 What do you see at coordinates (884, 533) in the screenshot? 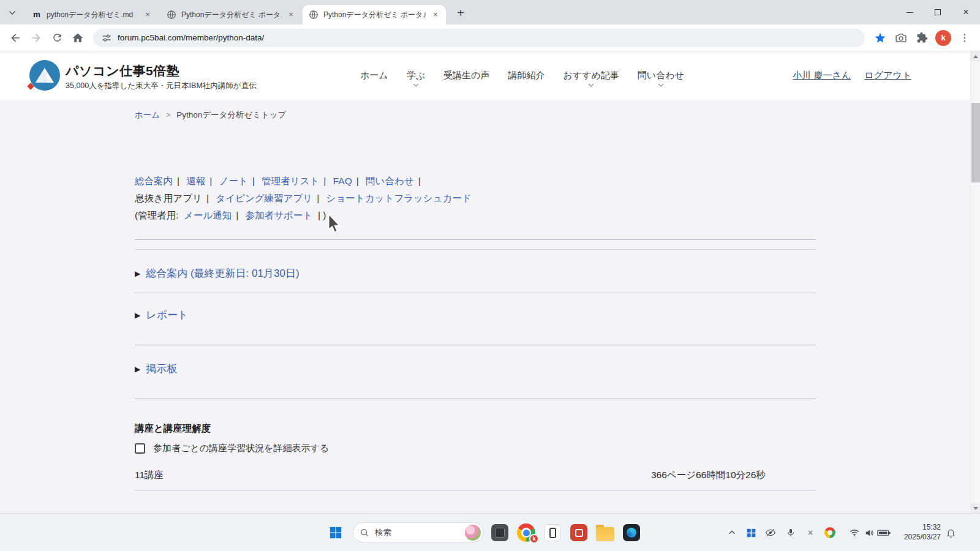
I see `tray-battery` at bounding box center [884, 533].